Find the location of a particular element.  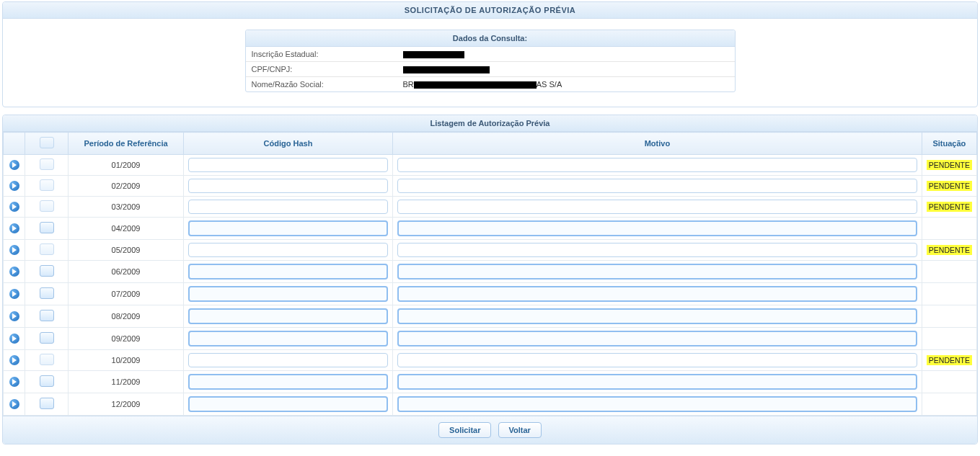

consulta-label: Nome/Razão Social: is located at coordinates (322, 84).